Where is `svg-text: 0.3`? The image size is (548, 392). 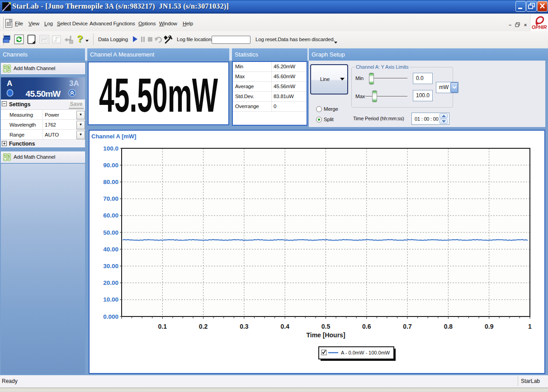 svg-text: 0.3 is located at coordinates (244, 326).